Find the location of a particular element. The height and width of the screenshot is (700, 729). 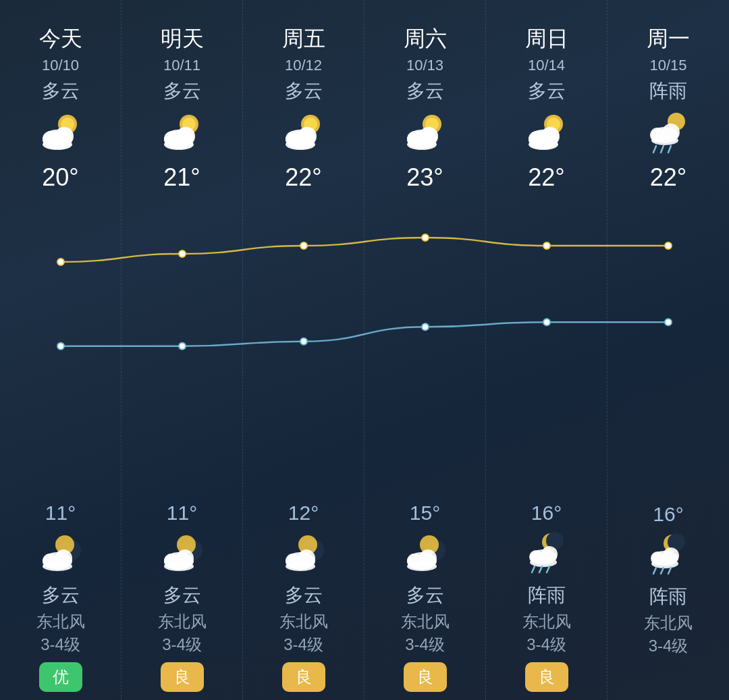

weather-top-2: 多云 is located at coordinates (304, 91).